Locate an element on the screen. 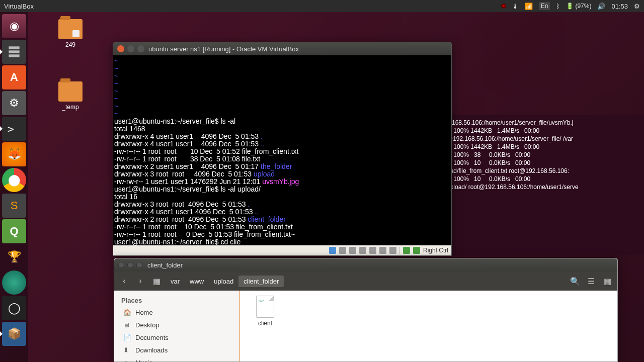 The image size is (644, 362). optical-icon is located at coordinates (343, 250).